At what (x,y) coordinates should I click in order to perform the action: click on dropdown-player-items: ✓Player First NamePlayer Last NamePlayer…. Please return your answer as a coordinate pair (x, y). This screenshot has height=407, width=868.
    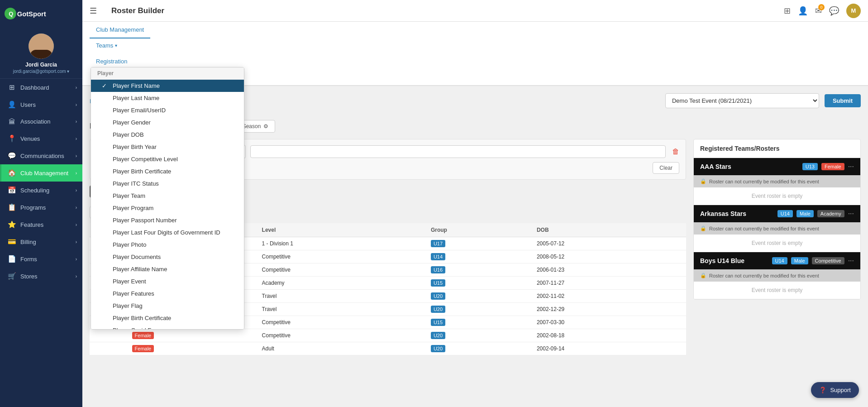
    Looking at the image, I should click on (167, 205).